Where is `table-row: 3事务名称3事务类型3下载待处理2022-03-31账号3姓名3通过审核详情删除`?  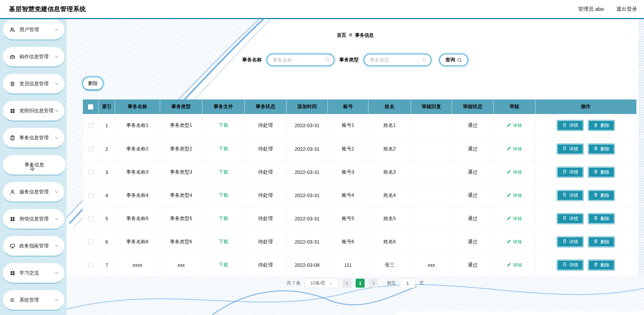
table-row: 3事务名称3事务类型3下载待处理2022-03-31账号3姓名3通过审核详情删除 is located at coordinates (360, 172).